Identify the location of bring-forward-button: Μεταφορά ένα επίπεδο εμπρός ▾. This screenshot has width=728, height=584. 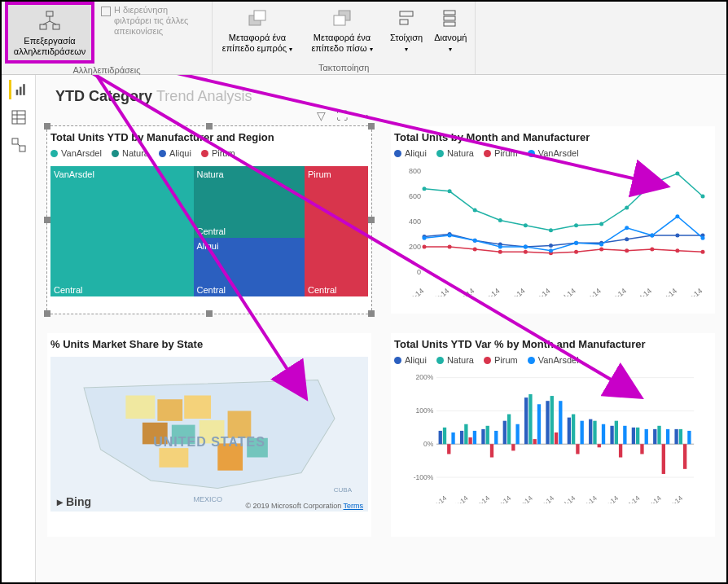
(257, 31).